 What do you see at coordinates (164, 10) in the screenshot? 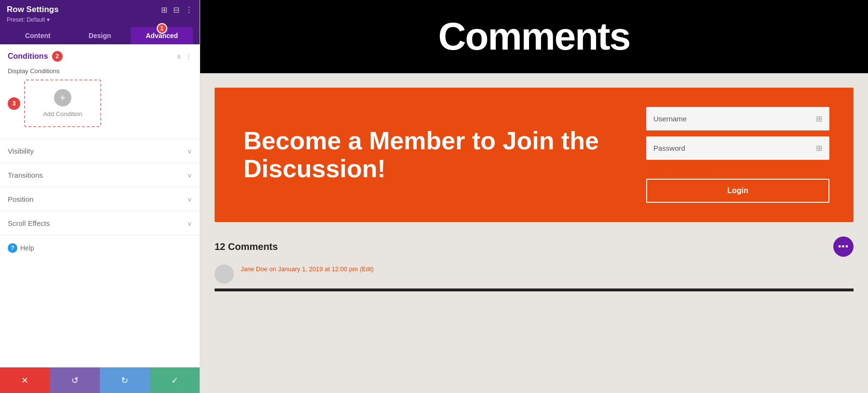
I see `expand-icon: ⊞` at bounding box center [164, 10].